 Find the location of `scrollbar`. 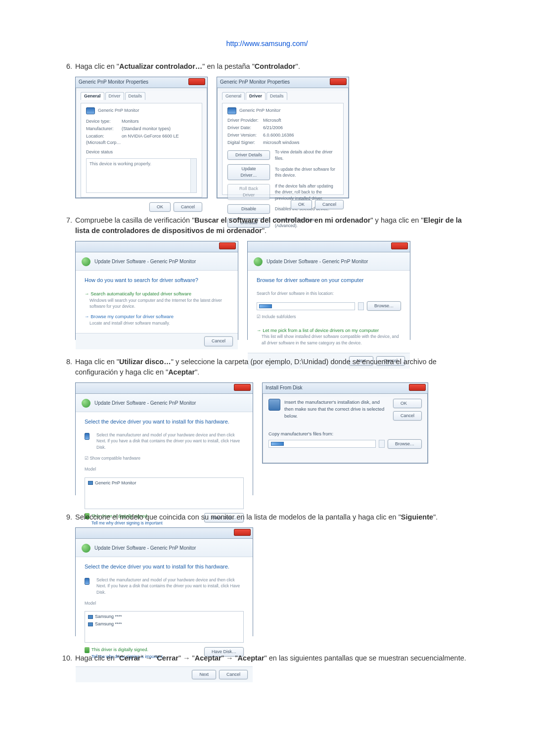

scrollbar is located at coordinates (193, 176).